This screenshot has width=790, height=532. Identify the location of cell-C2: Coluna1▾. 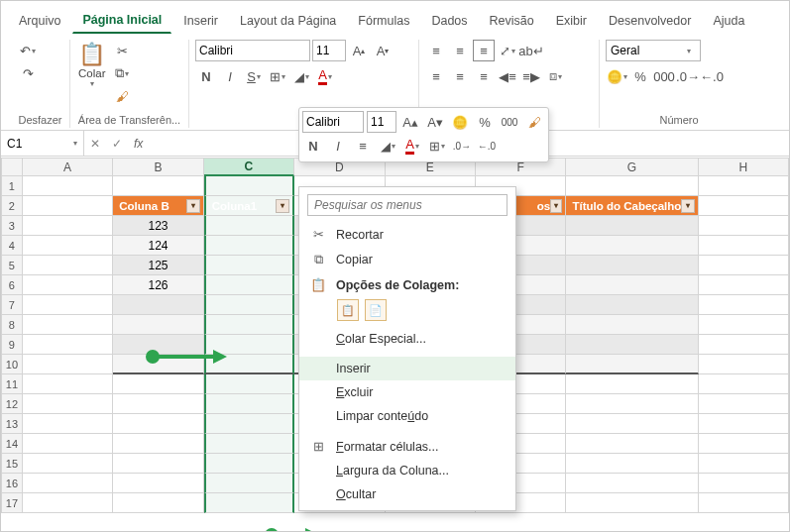
(250, 206).